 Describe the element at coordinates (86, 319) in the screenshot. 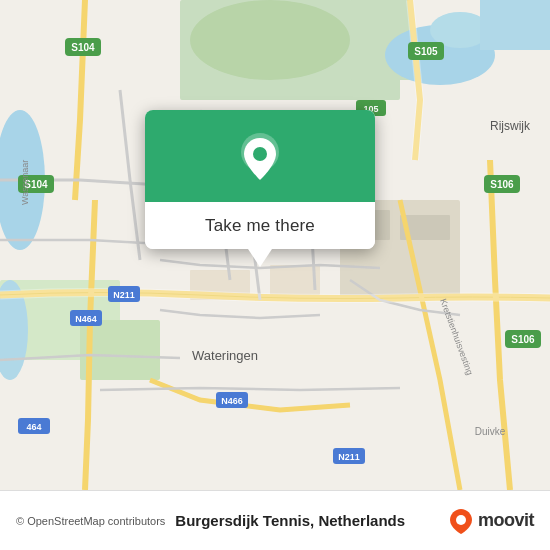

I see `svg-text: N464` at that location.